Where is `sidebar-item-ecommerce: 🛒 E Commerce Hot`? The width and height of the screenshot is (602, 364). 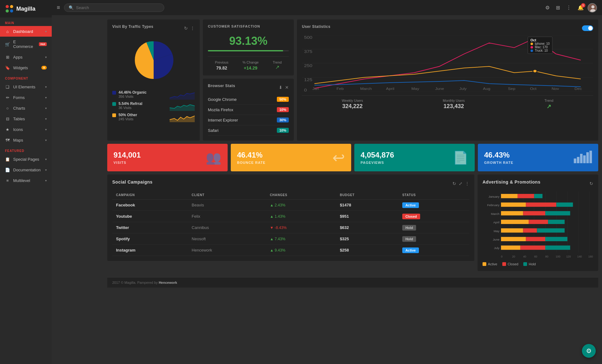 sidebar-item-ecommerce: 🛒 E Commerce Hot is located at coordinates (26, 44).